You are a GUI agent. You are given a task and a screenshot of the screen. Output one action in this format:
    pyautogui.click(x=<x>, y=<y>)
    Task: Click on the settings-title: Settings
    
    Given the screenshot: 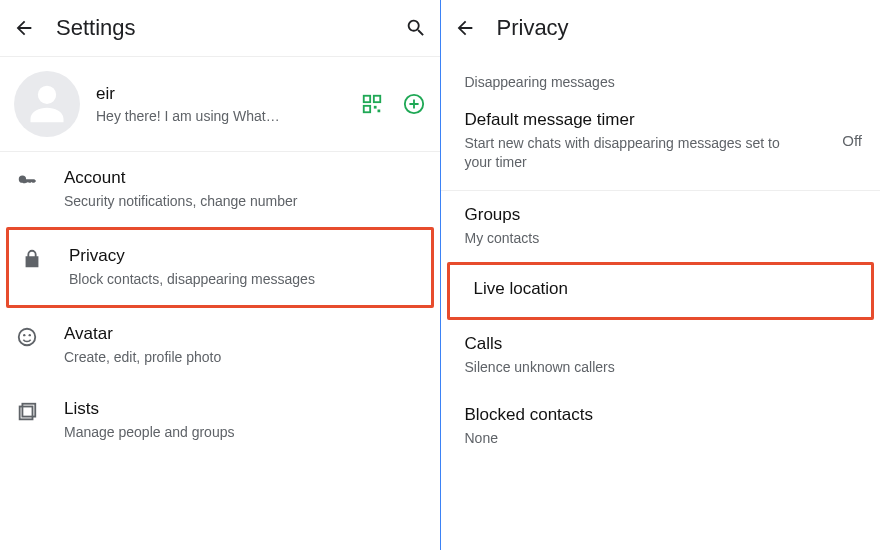 What is the action you would take?
    pyautogui.click(x=230, y=28)
    